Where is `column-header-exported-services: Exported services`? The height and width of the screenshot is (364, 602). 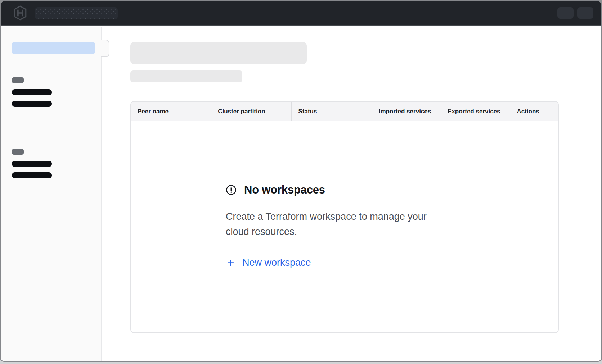
column-header-exported-services: Exported services is located at coordinates (475, 112).